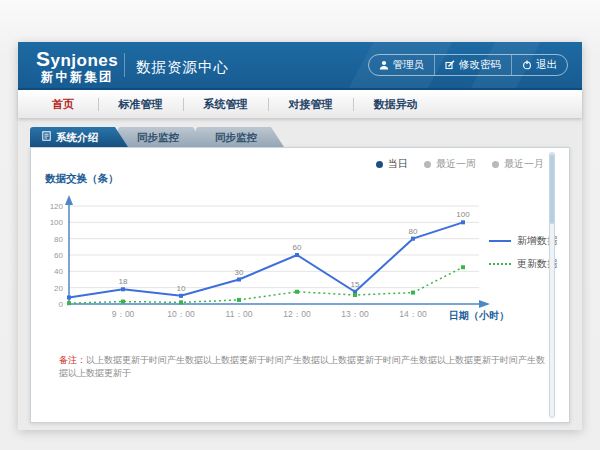  What do you see at coordinates (58, 256) in the screenshot?
I see `y-tick-label: 60` at bounding box center [58, 256].